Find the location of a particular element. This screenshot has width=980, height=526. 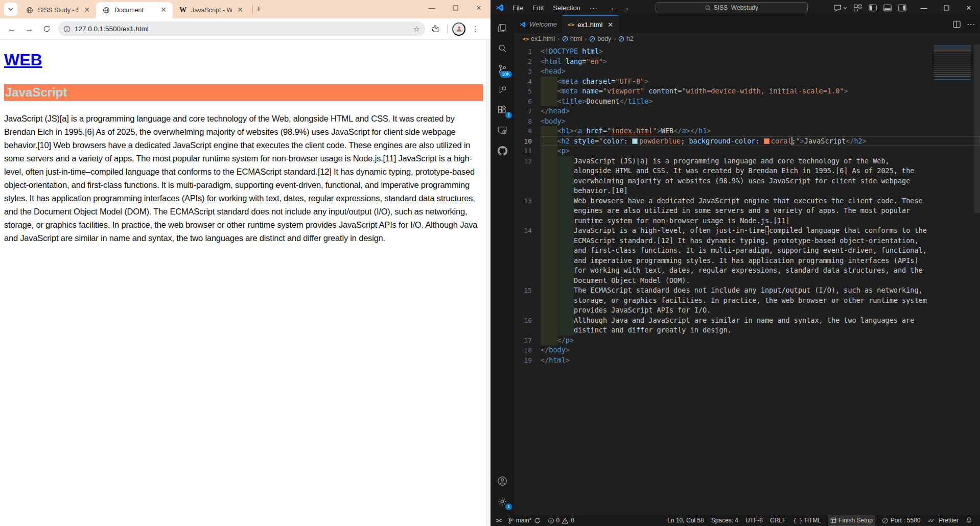

accounts-icon is located at coordinates (502, 481).